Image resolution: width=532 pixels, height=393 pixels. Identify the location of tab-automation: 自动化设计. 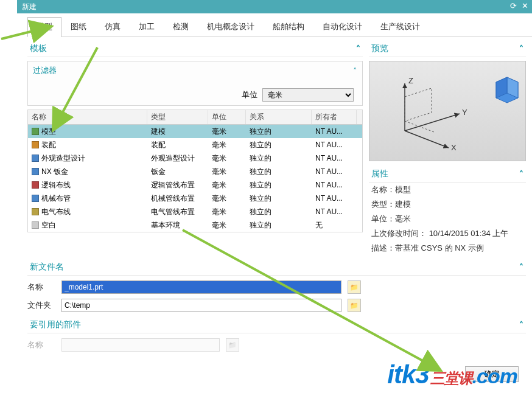
(342, 27).